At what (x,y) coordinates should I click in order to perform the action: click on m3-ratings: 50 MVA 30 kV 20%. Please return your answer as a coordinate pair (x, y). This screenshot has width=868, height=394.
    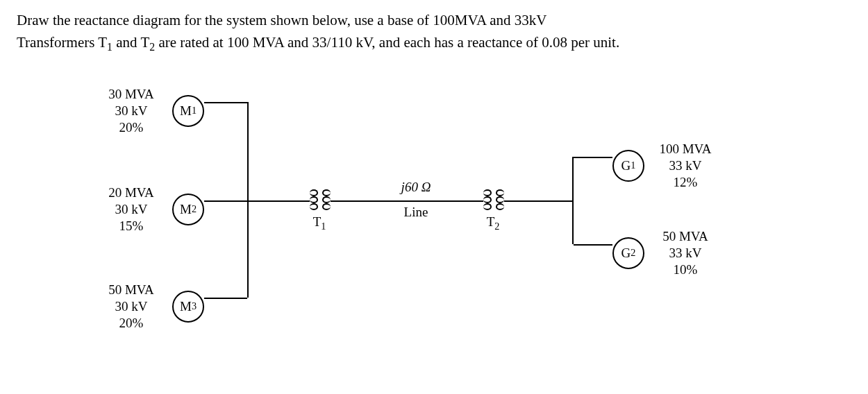
    Looking at the image, I should click on (131, 307).